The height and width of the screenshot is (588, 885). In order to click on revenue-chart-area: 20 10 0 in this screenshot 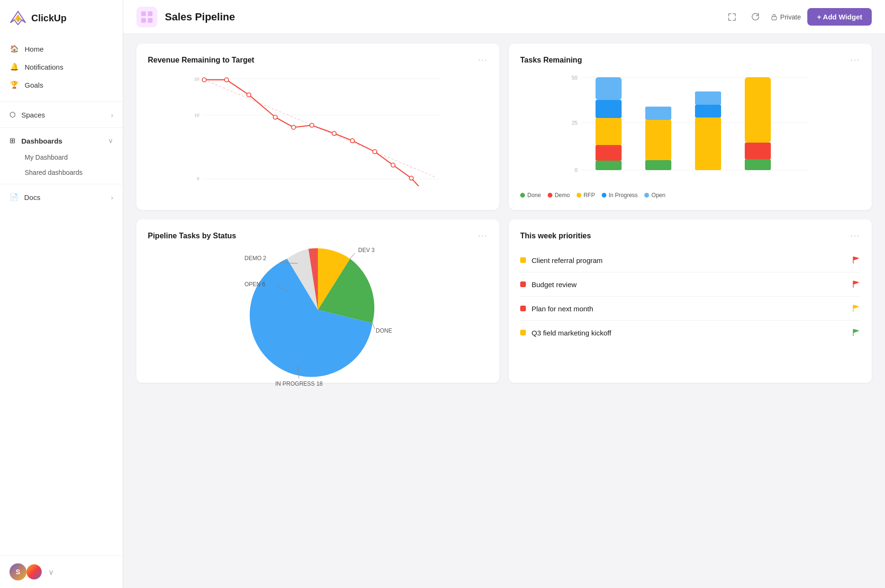, I will do `click(318, 129)`.